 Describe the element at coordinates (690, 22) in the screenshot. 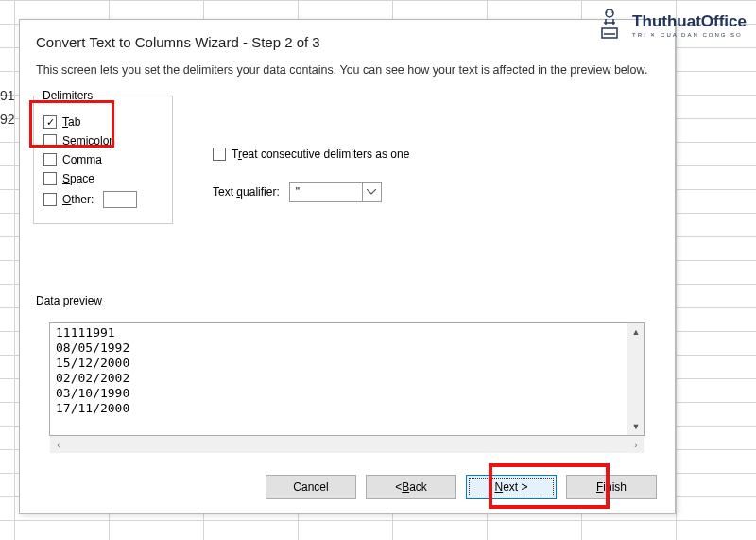

I see `watermark-brand: ThuthuatOffice` at that location.